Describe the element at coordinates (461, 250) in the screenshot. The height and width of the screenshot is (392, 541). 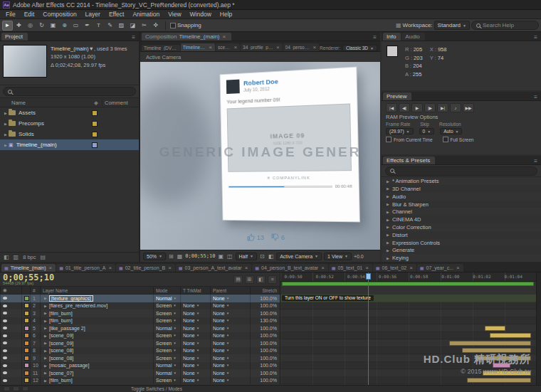
I see `fx-category-generate: ▶Generate` at that location.